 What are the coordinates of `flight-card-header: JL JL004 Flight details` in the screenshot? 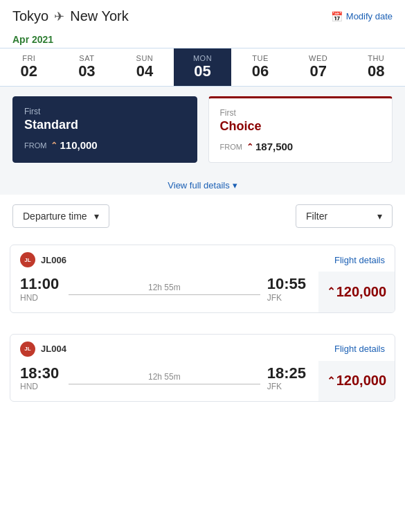 It's located at (202, 348).